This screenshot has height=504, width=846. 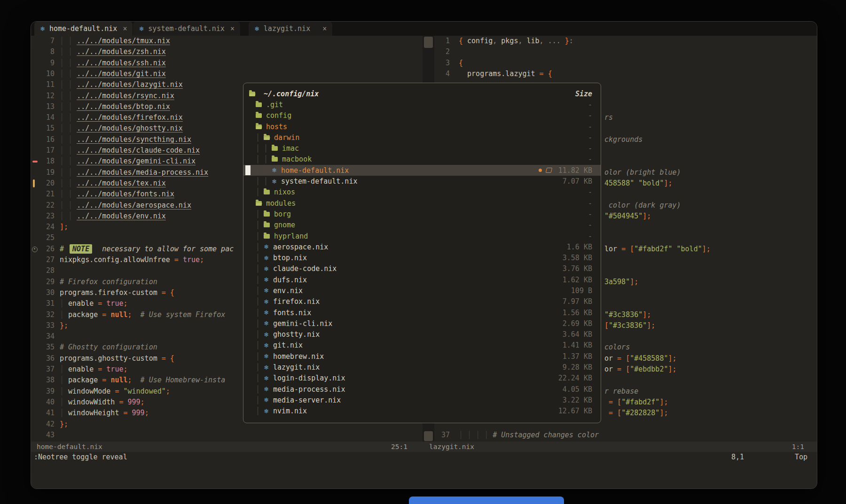 I want to click on scroll-indicator: Top, so click(x=801, y=457).